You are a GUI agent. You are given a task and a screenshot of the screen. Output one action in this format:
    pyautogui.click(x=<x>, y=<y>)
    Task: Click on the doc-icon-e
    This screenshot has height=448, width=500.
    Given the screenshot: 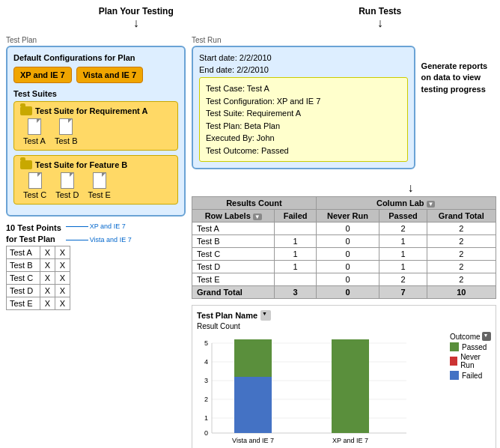 What is the action you would take?
    pyautogui.click(x=100, y=181)
    